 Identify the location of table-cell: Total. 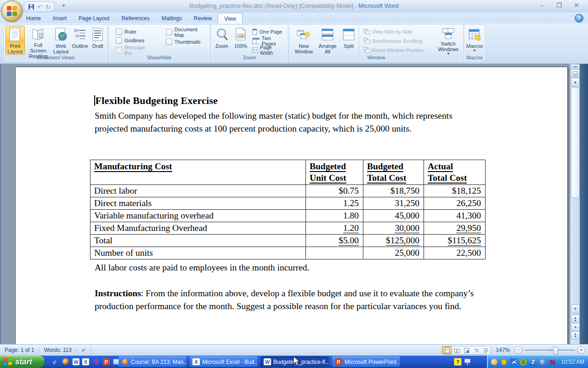
(198, 241).